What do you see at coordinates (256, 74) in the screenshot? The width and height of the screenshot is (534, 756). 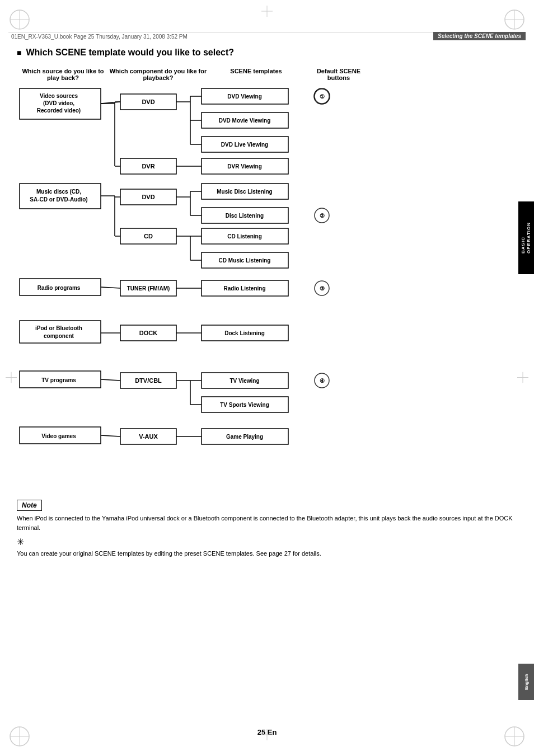 I see `col-header-scene: SCENE templates` at bounding box center [256, 74].